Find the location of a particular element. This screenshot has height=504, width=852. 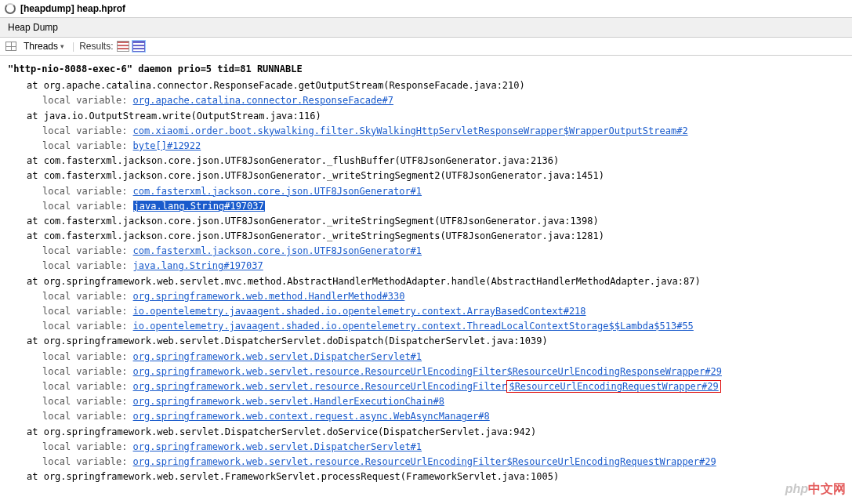

threads-label: Threads is located at coordinates (41, 46).